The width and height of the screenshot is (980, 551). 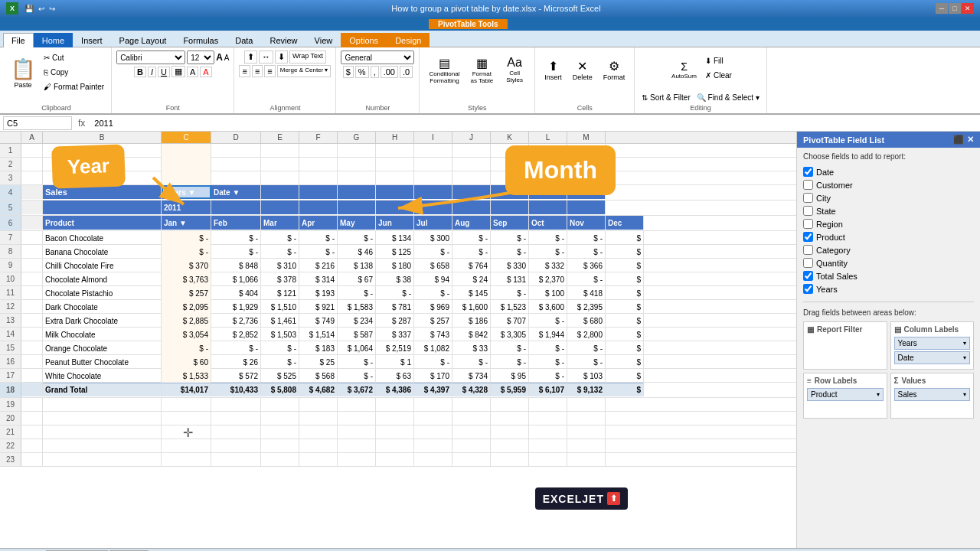 What do you see at coordinates (243, 40) in the screenshot?
I see `tab-data: Data` at bounding box center [243, 40].